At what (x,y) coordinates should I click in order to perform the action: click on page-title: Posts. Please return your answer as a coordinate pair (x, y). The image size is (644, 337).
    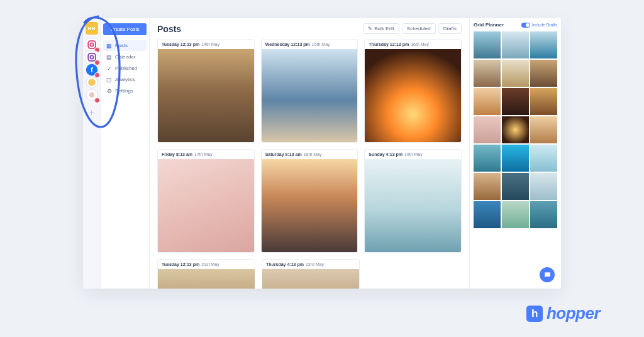
    Looking at the image, I should click on (169, 29).